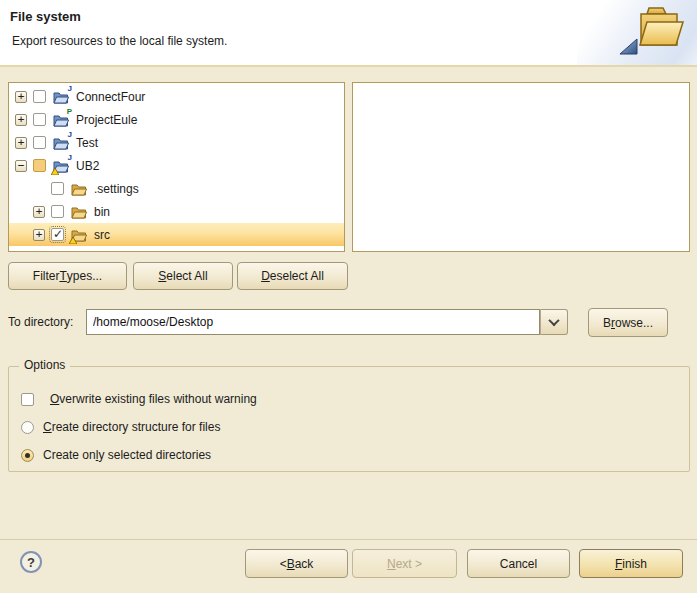  Describe the element at coordinates (87, 143) in the screenshot. I see `tree-item-label: Test` at that location.